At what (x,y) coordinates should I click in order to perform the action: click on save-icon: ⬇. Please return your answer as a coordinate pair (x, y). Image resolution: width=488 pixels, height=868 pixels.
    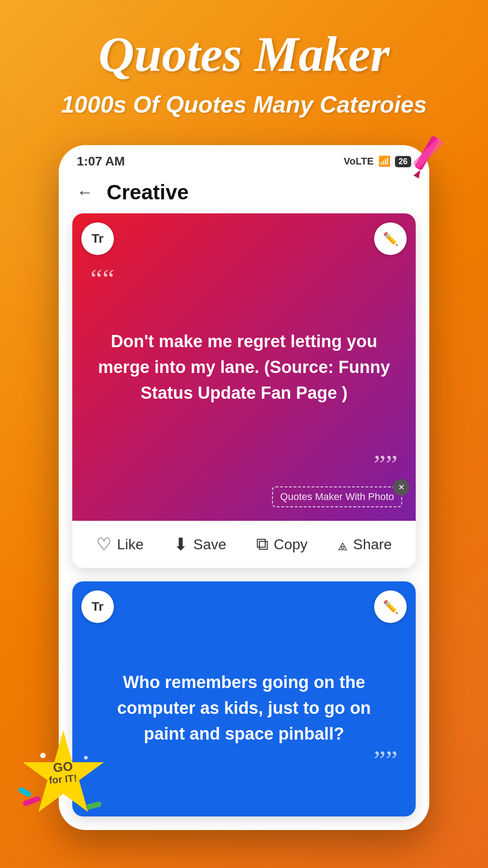
    Looking at the image, I should click on (181, 544).